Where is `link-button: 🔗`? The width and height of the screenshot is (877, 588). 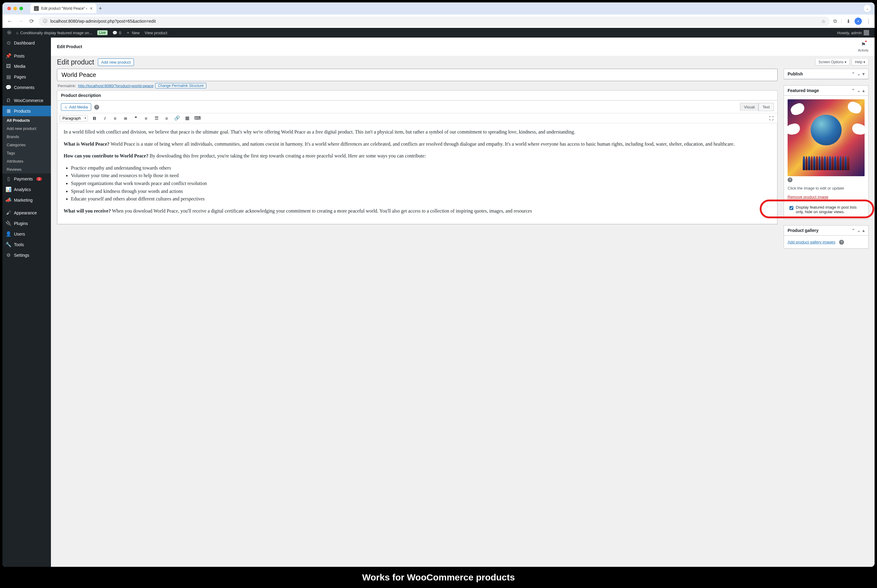 link-button: 🔗 is located at coordinates (177, 118).